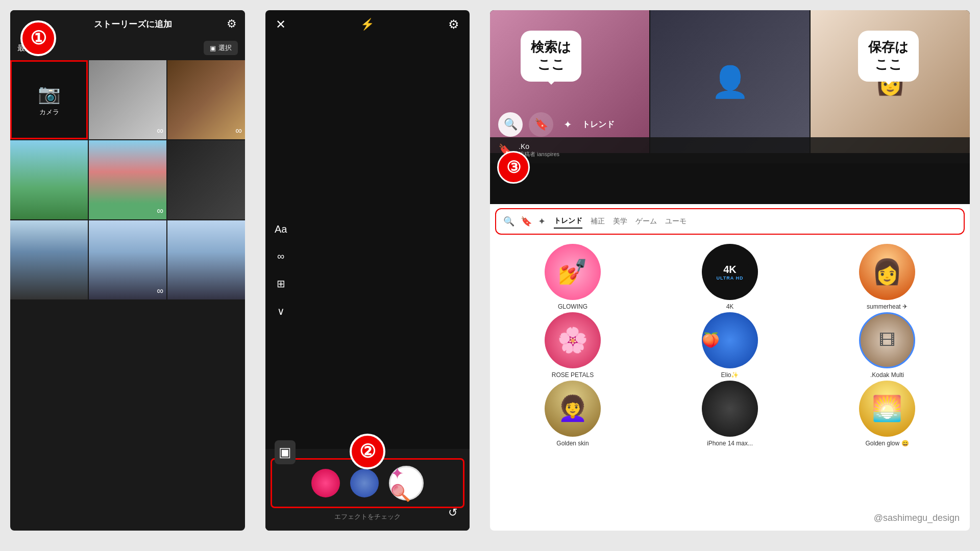 The width and height of the screenshot is (980, 551). I want to click on effect-thumb-kodak: 🎞, so click(887, 340).